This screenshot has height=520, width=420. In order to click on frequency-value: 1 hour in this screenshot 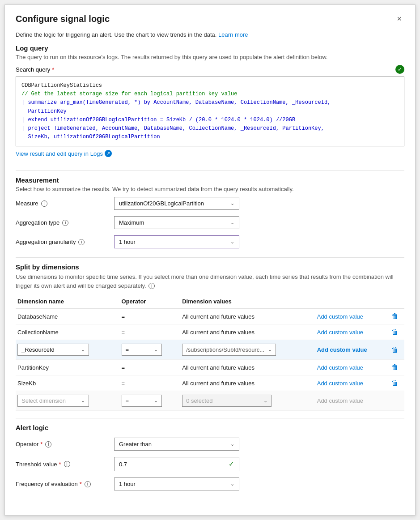, I will do `click(127, 484)`.